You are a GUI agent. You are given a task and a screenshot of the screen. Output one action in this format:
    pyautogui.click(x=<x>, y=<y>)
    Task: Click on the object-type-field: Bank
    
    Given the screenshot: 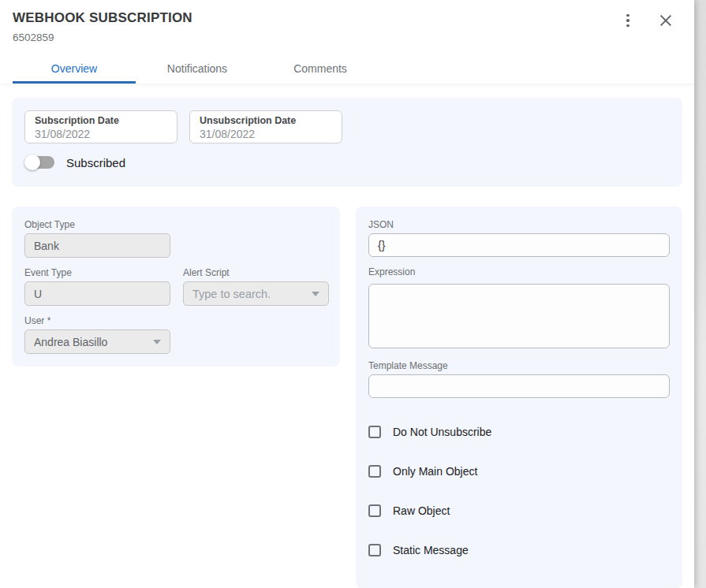 What is the action you would take?
    pyautogui.click(x=98, y=246)
    